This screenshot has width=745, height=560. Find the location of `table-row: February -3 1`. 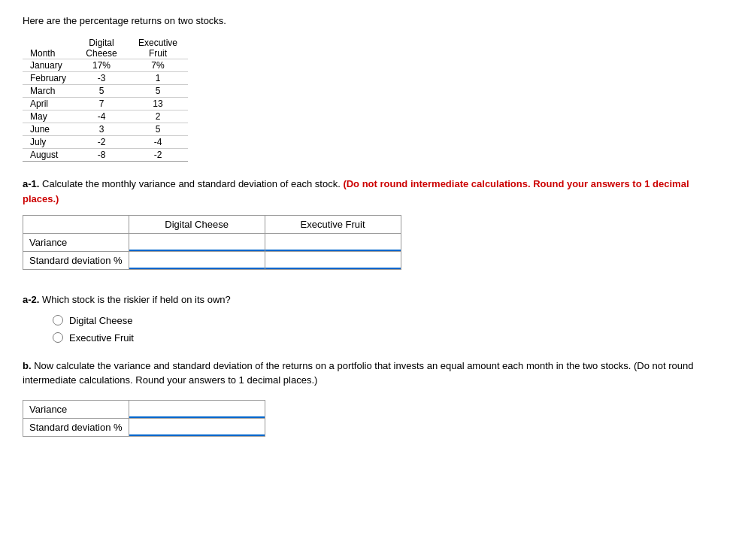

table-row: February -3 1 is located at coordinates (105, 78).